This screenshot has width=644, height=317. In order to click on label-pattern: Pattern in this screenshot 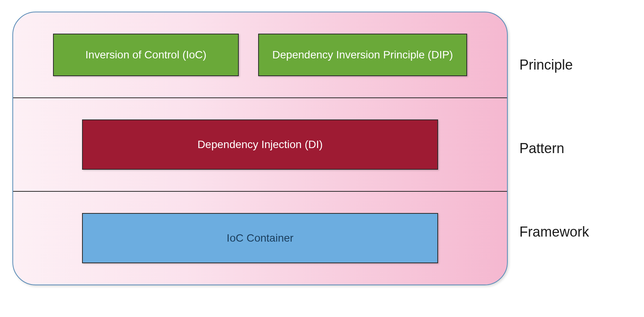, I will do `click(568, 148)`.